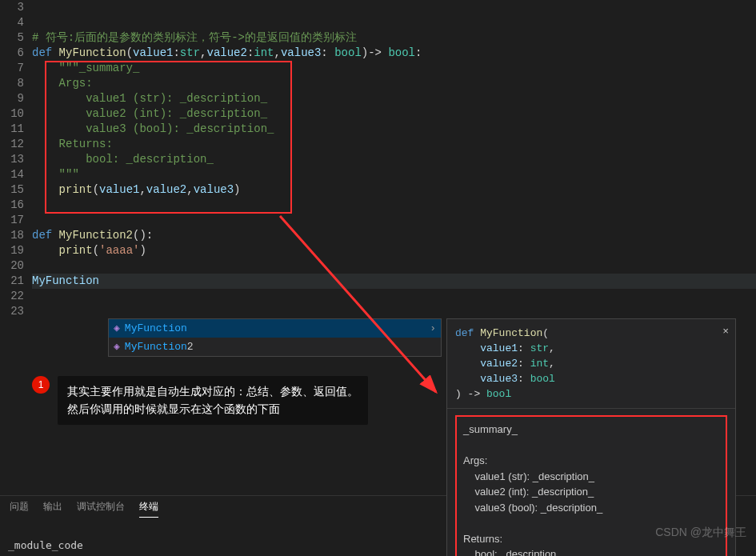  What do you see at coordinates (19, 509) in the screenshot?
I see `tab-problems: 问题` at bounding box center [19, 509].